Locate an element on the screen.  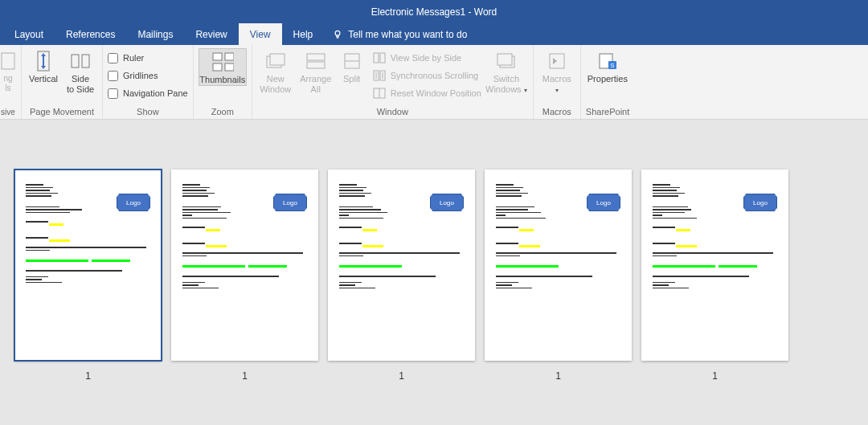
group-page-movement: Vertical Side to Side Page Movement is located at coordinates (63, 82).